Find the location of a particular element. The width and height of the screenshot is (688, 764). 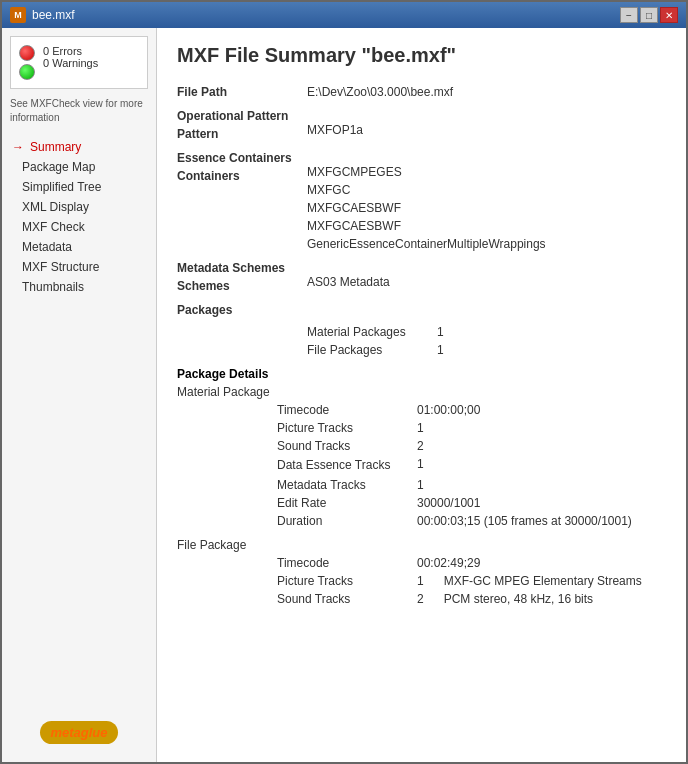

traffic-lights is located at coordinates (27, 62).